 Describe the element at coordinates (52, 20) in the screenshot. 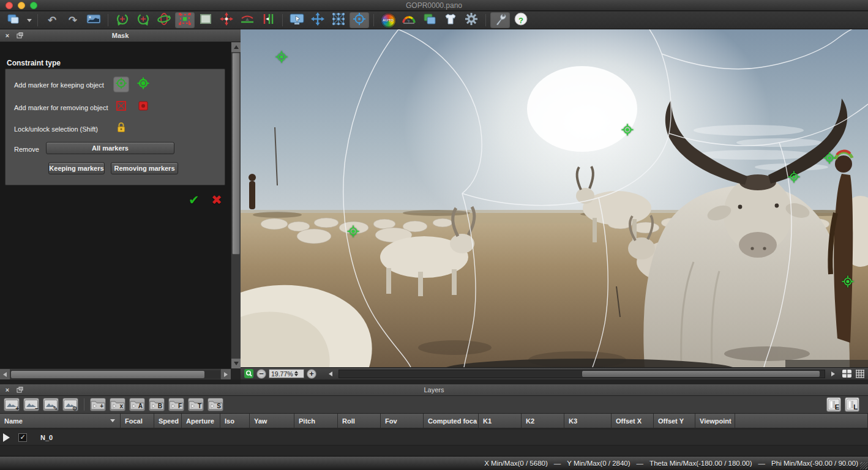

I see `undo-button: ↶` at that location.